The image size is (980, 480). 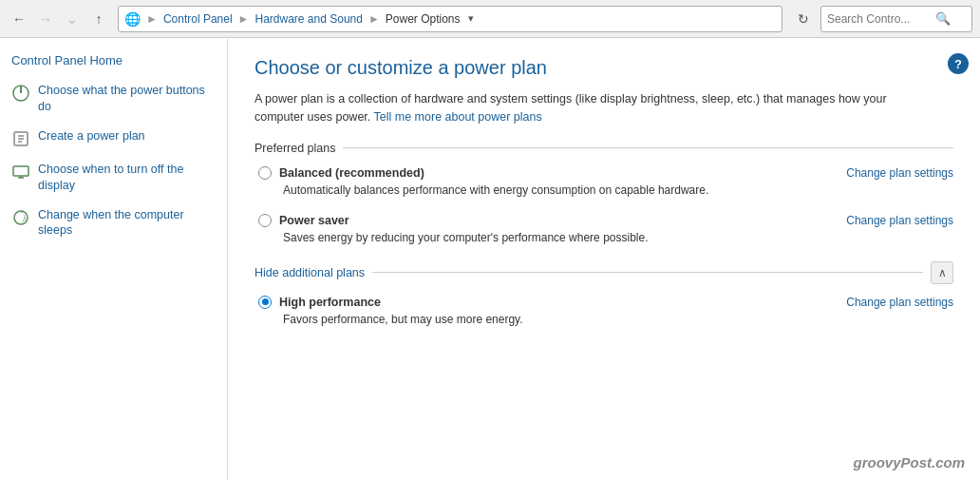 What do you see at coordinates (896, 19) in the screenshot?
I see `search-box: 🔍` at bounding box center [896, 19].